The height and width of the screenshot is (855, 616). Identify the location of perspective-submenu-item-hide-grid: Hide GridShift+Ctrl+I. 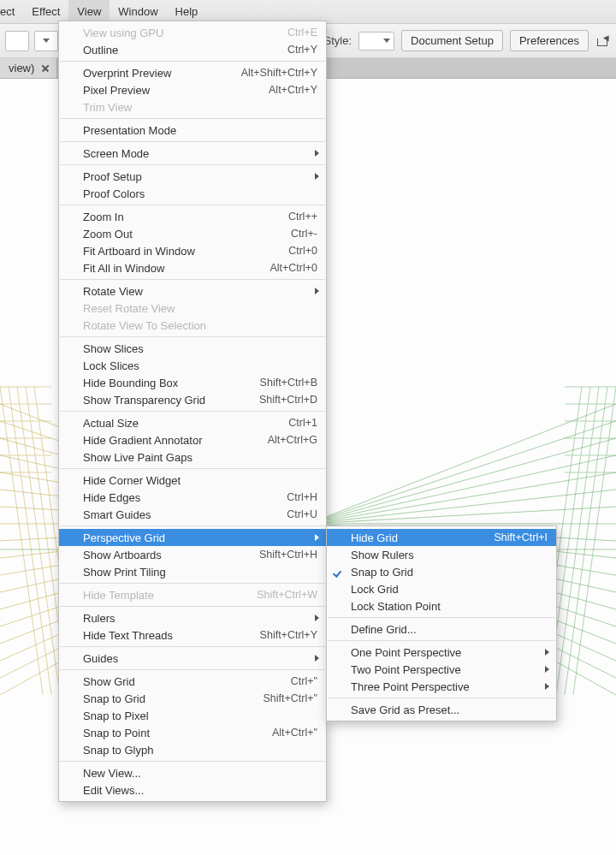
(441, 537).